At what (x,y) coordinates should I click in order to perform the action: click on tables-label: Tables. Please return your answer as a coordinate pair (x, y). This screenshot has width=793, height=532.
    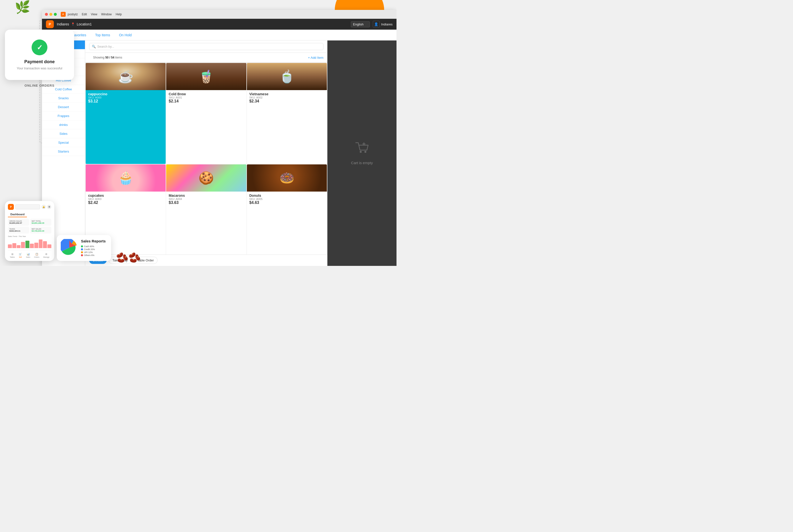
    Looking at the image, I should click on (12, 257).